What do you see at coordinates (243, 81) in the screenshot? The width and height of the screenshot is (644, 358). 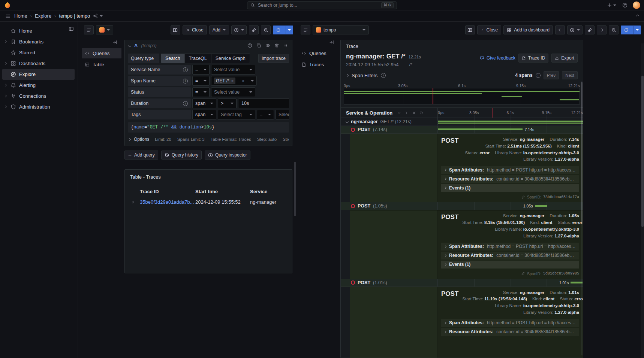 I see `clear-value-icon: ×` at bounding box center [243, 81].